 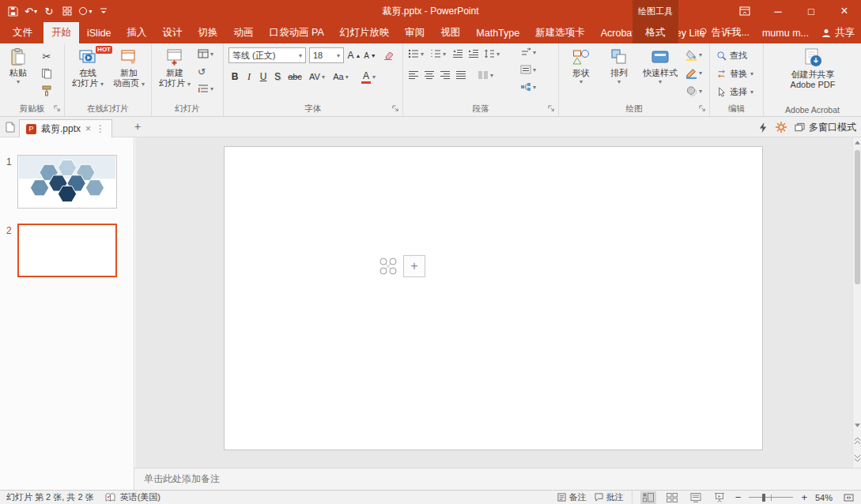 I want to click on shape-outline-button: ▾, so click(x=694, y=73).